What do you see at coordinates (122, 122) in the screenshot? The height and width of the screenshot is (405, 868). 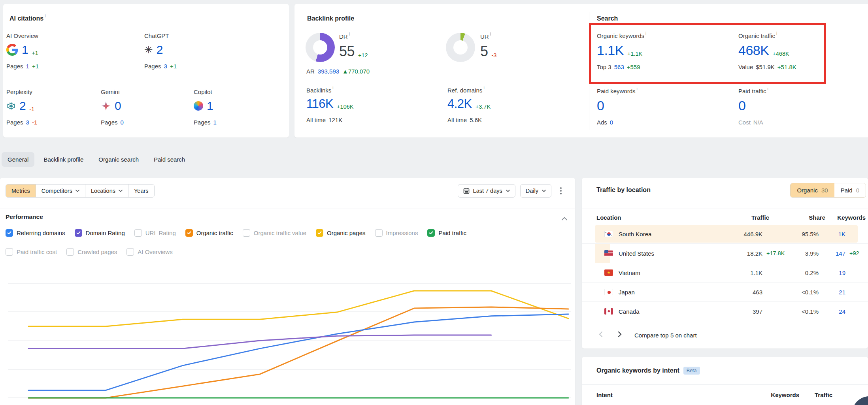 I see `pages-count: 0` at bounding box center [122, 122].